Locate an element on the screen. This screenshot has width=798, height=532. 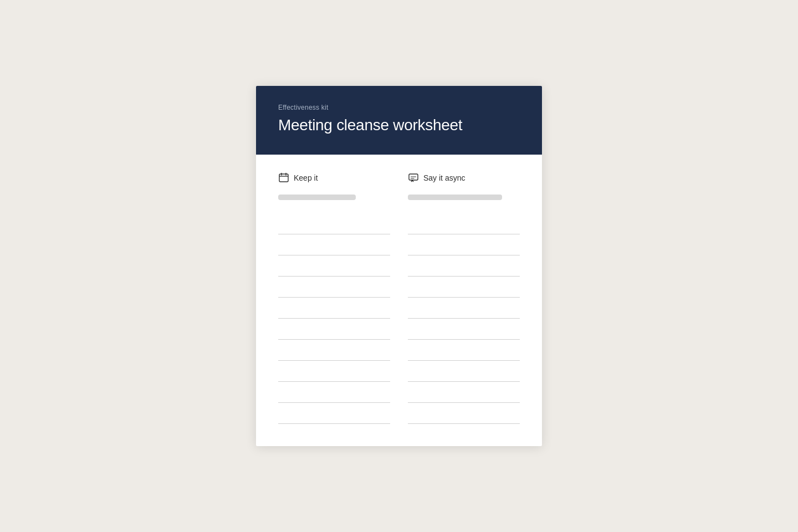
say-async-header: Say it async is located at coordinates (464, 178).